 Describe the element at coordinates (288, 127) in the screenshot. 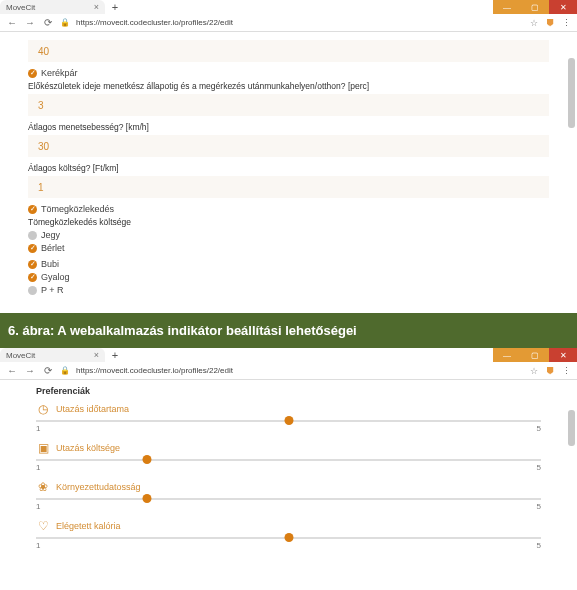

I see `question-speed: Átlagos menetsebesség? [km/h]` at that location.